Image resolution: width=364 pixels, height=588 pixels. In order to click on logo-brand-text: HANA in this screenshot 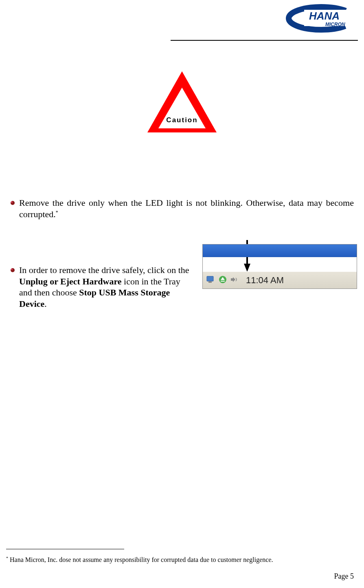, I will do `click(324, 16)`.